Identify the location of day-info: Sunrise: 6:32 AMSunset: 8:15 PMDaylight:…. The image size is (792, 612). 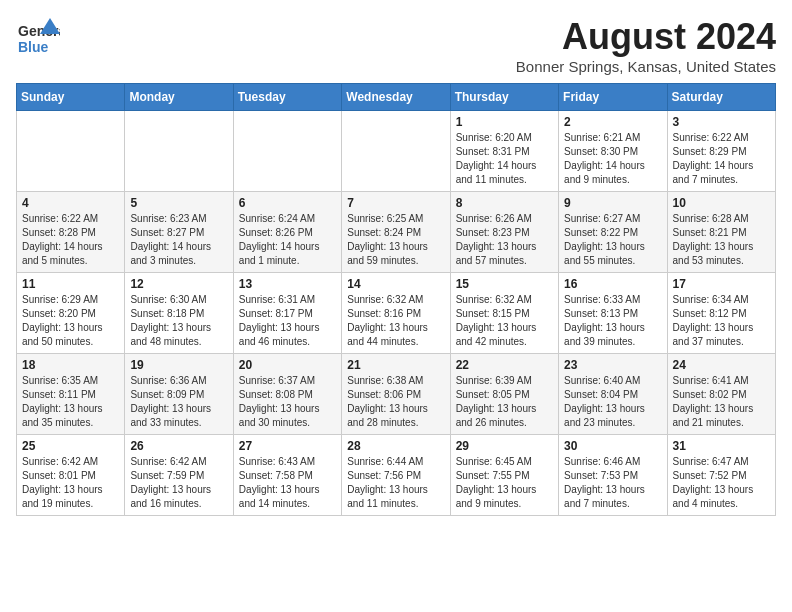
(504, 321).